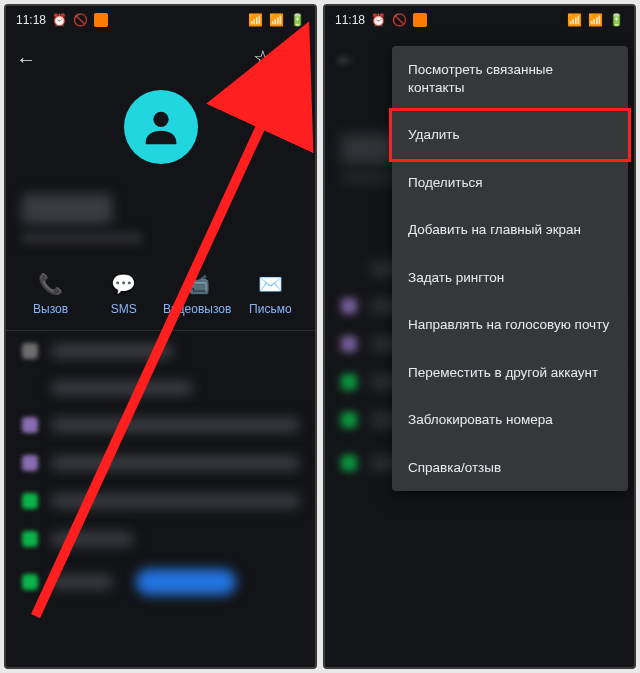  What do you see at coordinates (299, 59) in the screenshot?
I see `overflow-menu-button` at bounding box center [299, 59].